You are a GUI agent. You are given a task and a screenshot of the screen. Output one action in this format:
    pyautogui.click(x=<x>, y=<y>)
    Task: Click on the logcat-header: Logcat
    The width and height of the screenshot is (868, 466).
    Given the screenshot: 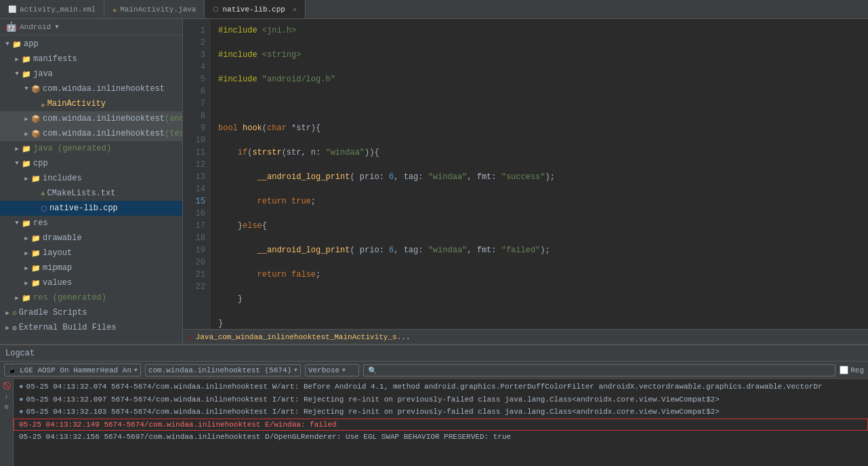 What is the action you would take?
    pyautogui.click(x=434, y=353)
    